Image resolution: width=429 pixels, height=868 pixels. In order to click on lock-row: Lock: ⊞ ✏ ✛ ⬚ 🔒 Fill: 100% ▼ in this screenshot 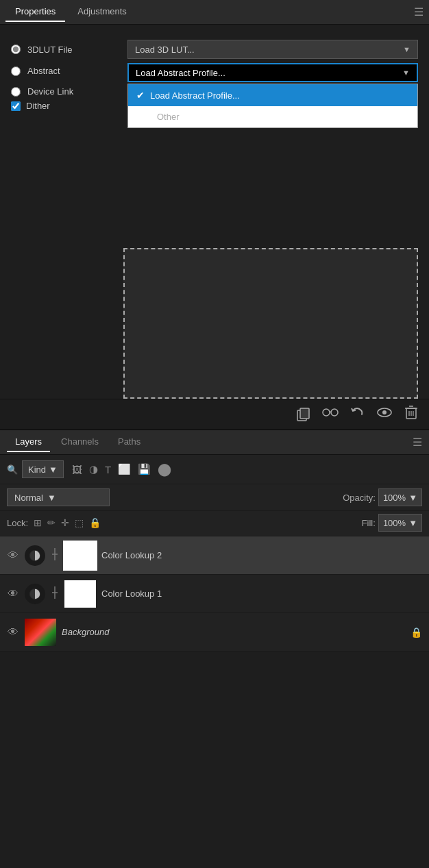, I will do `click(214, 523)`.